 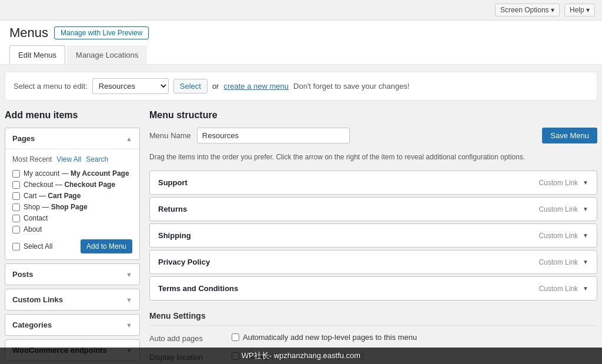 What do you see at coordinates (190, 339) in the screenshot?
I see `auto-add-pages-label: Auto add pages` at bounding box center [190, 339].